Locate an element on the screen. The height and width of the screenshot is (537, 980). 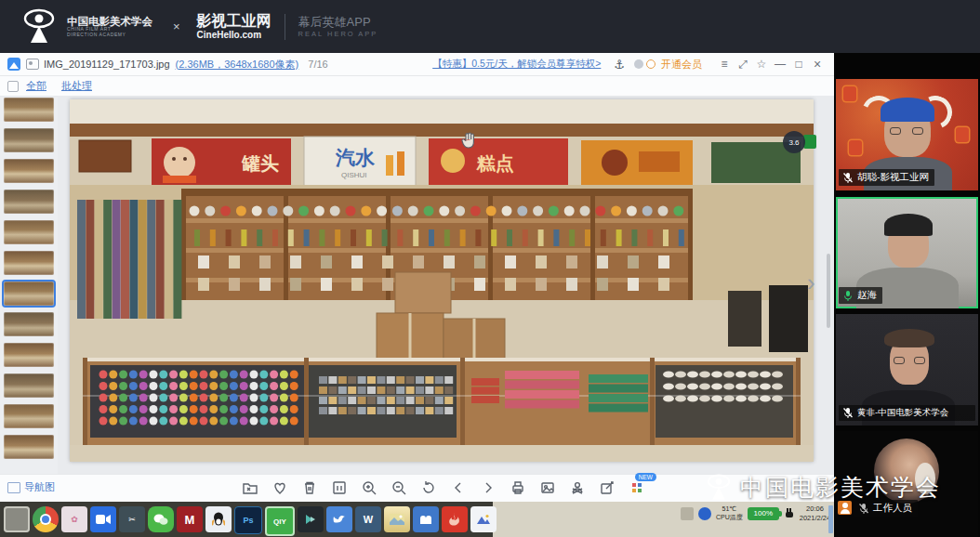
tray-input-icon is located at coordinates (687, 514).